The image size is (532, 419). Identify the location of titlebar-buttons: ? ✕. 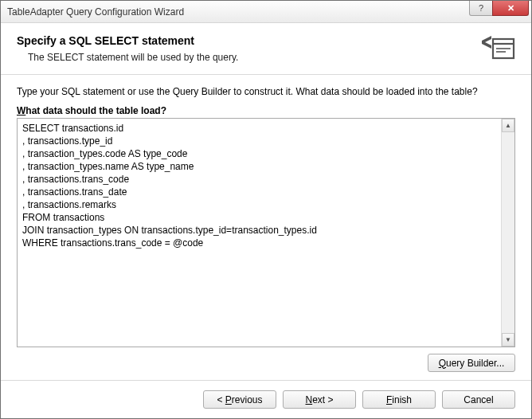
(500, 11).